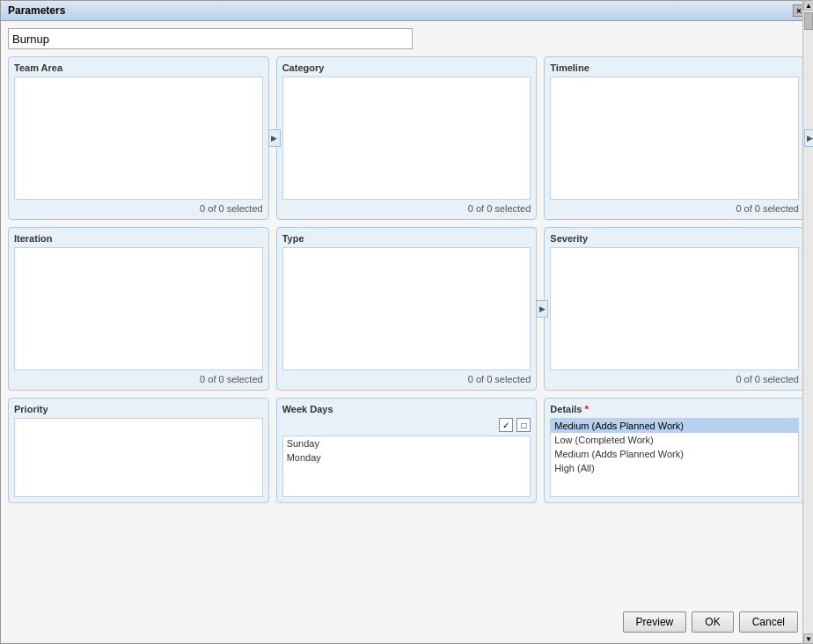 The height and width of the screenshot is (644, 813). What do you see at coordinates (809, 21) in the screenshot?
I see `scroll-thumb` at bounding box center [809, 21].